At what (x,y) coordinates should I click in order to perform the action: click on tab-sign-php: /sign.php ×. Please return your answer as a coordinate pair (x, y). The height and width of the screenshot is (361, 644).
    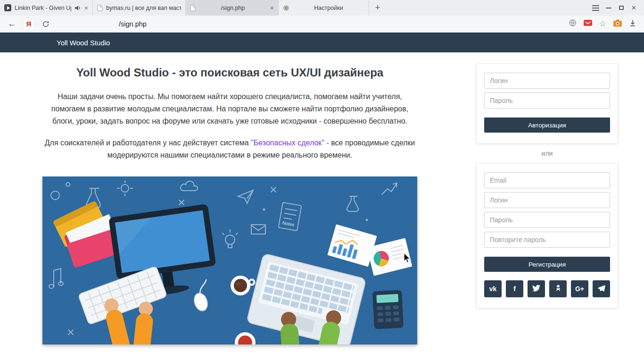
    Looking at the image, I should click on (232, 8).